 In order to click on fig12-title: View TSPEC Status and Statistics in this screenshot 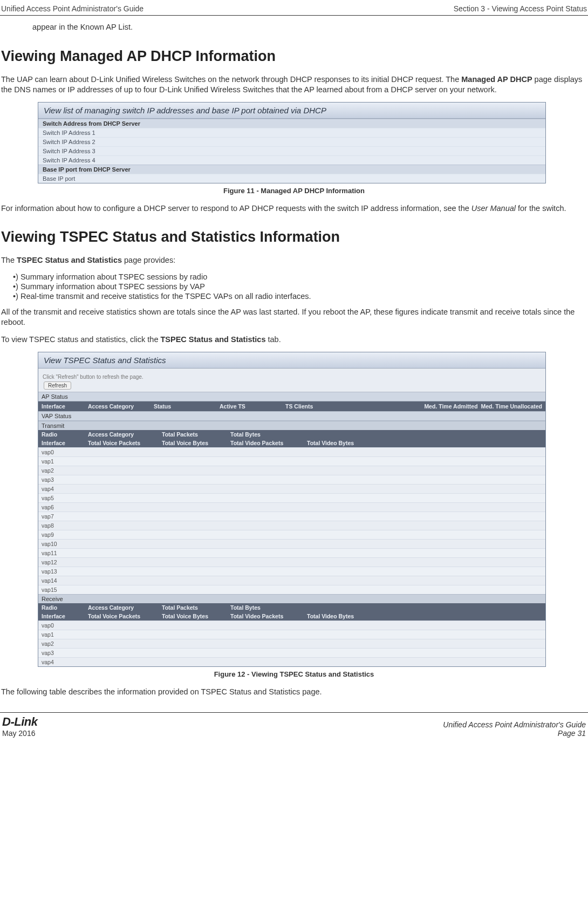, I will do `click(292, 360)`.